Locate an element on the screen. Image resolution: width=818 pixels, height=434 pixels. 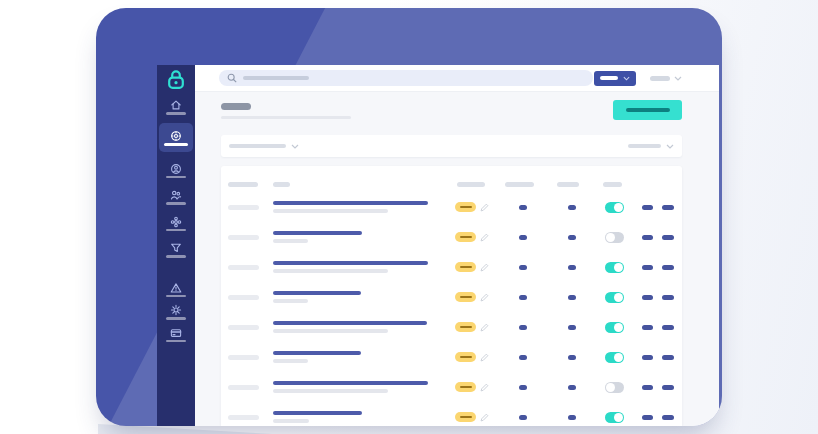
lock-logo-icon is located at coordinates (176, 80).